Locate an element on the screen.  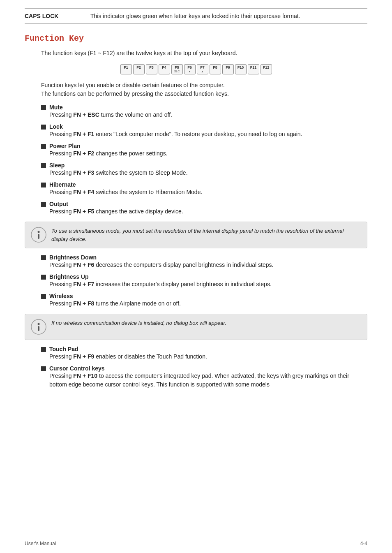
key-cap-f9: F9 is located at coordinates (228, 69).